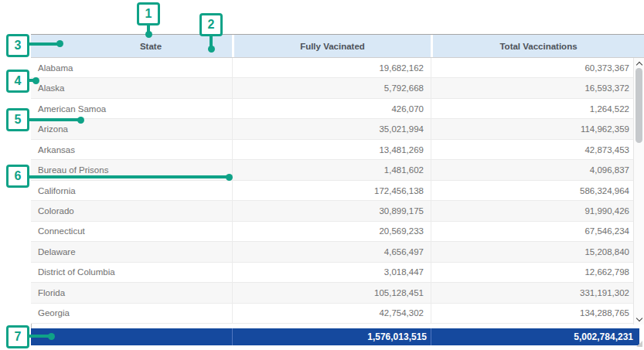 The width and height of the screenshot is (644, 350). What do you see at coordinates (18, 81) in the screenshot?
I see `callout-4: 4` at bounding box center [18, 81].